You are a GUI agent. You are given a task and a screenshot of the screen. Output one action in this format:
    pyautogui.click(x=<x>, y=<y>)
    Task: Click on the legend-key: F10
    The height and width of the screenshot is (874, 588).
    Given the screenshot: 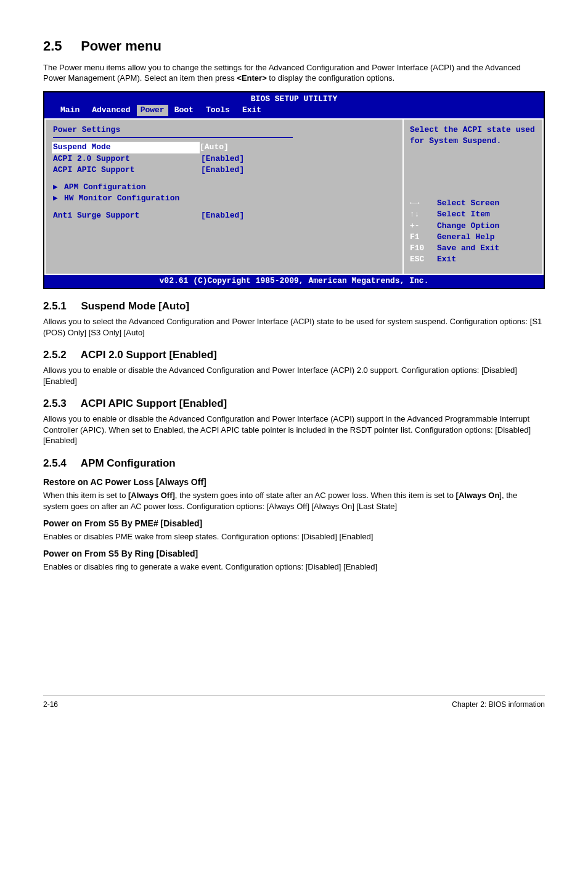 What is the action you would take?
    pyautogui.click(x=423, y=248)
    